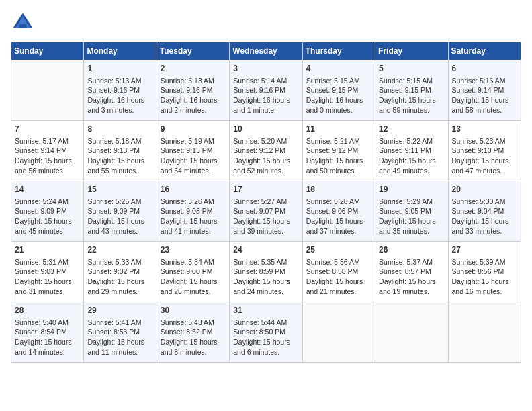 The width and height of the screenshot is (532, 411). What do you see at coordinates (266, 51) in the screenshot?
I see `calendar-day-header: Wednesday` at bounding box center [266, 51].